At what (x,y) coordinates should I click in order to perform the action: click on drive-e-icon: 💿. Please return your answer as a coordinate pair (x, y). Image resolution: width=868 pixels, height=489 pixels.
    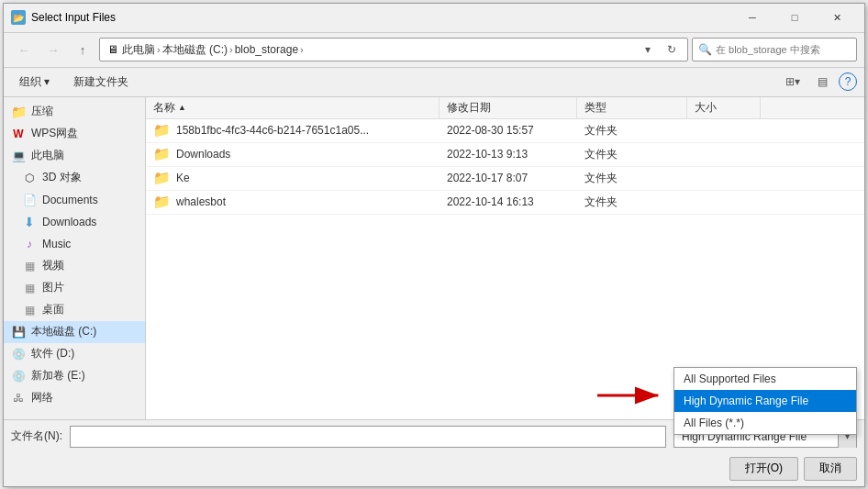
    Looking at the image, I should click on (18, 376).